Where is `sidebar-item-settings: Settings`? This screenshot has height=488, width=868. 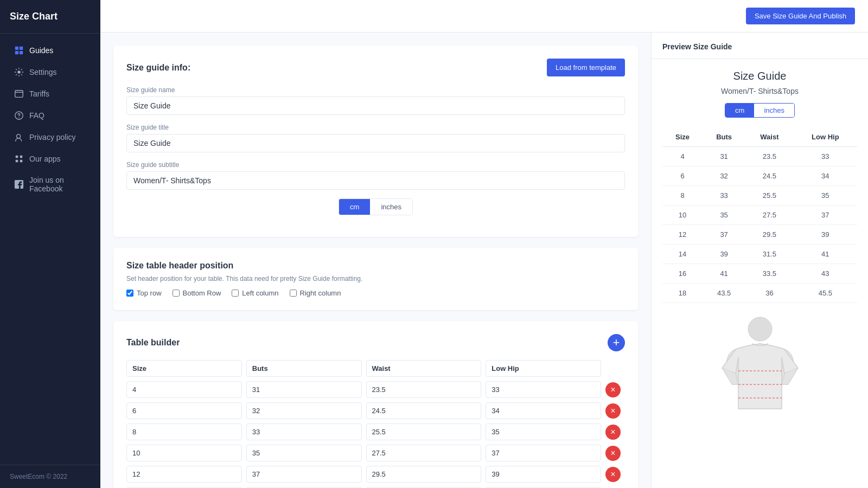 sidebar-item-settings: Settings is located at coordinates (50, 72).